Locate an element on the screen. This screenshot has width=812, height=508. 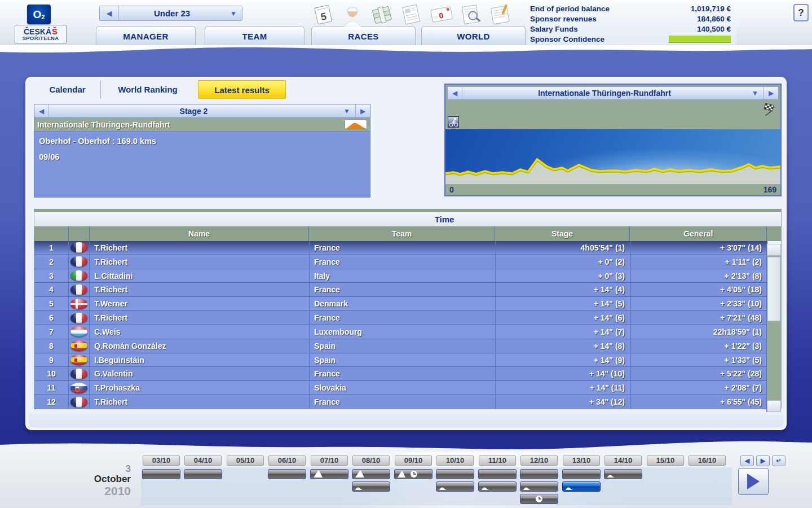
scrollbar-down-button is located at coordinates (774, 406).